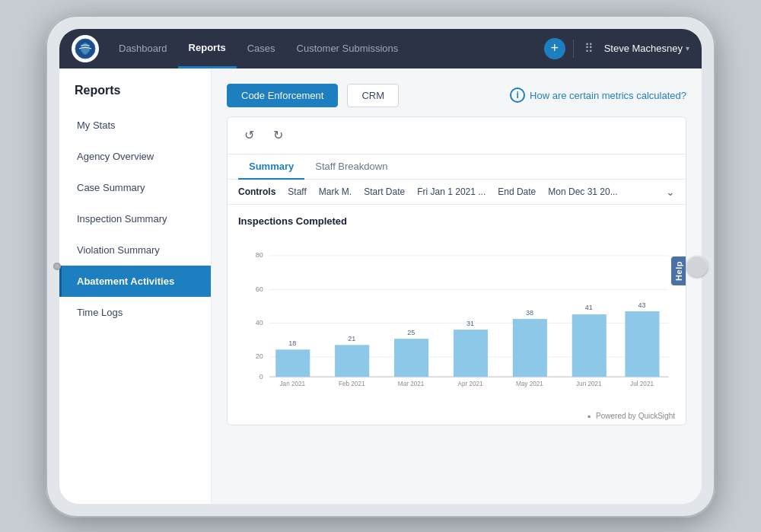 The image size is (761, 532). I want to click on svg-text: Apr 2021, so click(470, 384).